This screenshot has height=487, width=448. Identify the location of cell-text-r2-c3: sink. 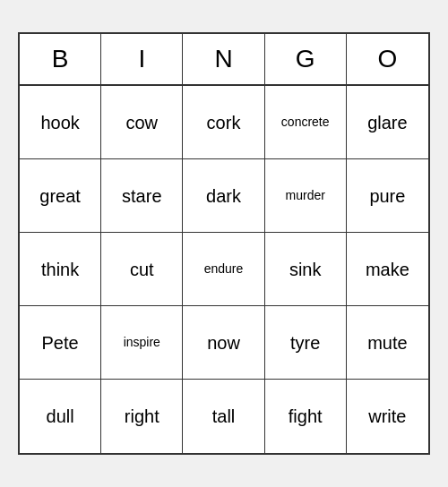
(306, 269).